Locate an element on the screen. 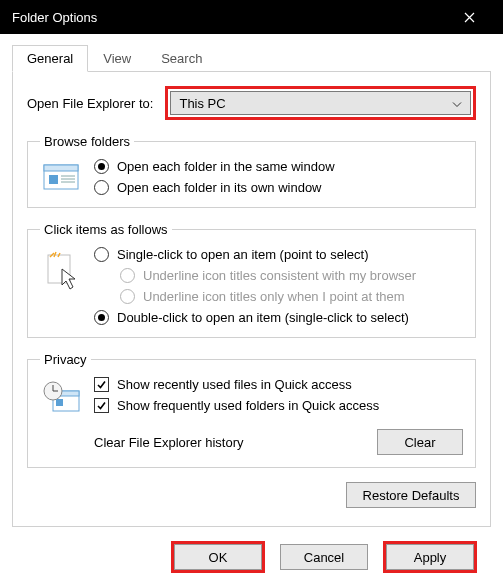 This screenshot has height=582, width=503. radio-label: Underline icon titles only when I point … is located at coordinates (274, 296).